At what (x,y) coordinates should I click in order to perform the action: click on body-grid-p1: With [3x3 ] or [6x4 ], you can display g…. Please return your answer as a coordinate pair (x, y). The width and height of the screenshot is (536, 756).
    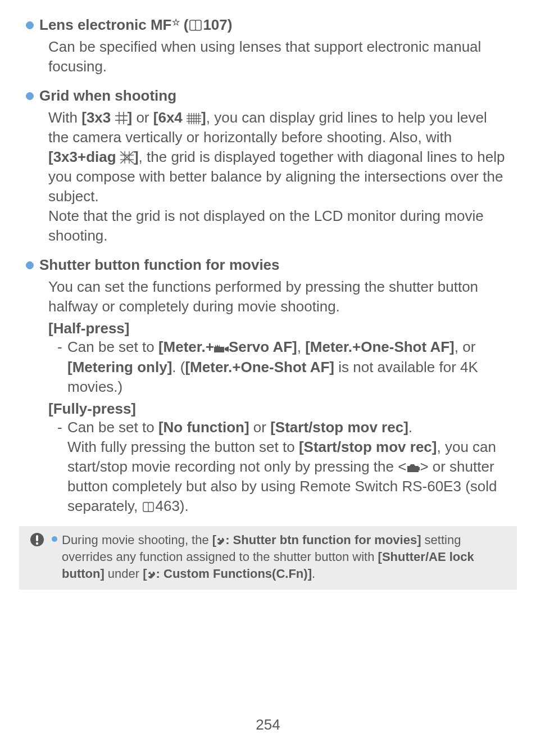
    Looking at the image, I should click on (279, 157).